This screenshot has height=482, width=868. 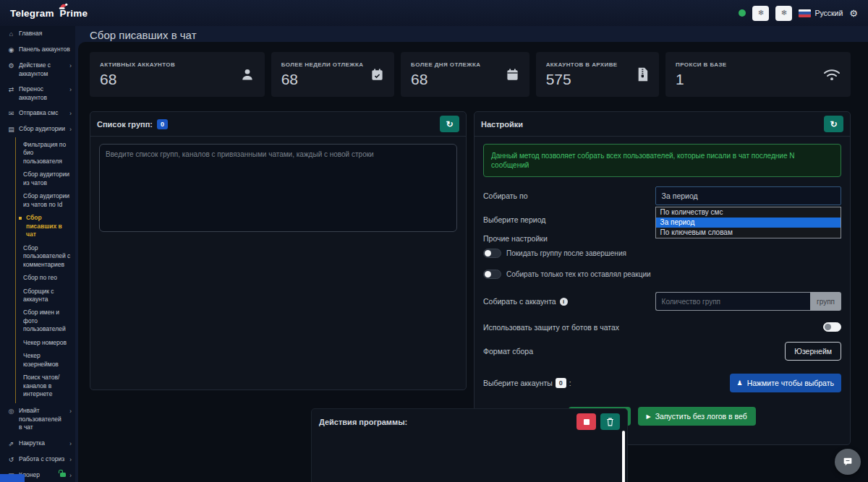 I want to click on santa-hat-icon, so click(x=64, y=6).